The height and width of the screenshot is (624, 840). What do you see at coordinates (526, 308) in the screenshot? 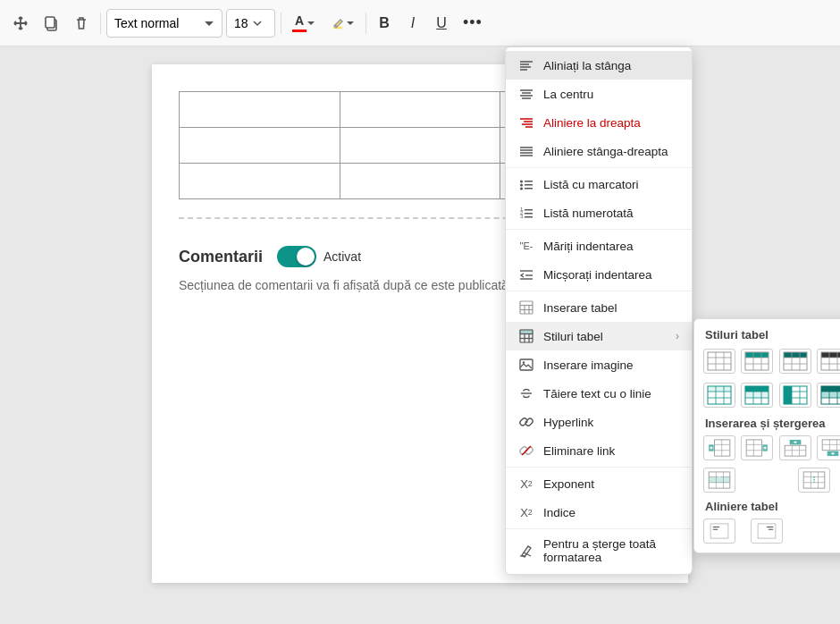
I see `insert-table-icon` at bounding box center [526, 308].